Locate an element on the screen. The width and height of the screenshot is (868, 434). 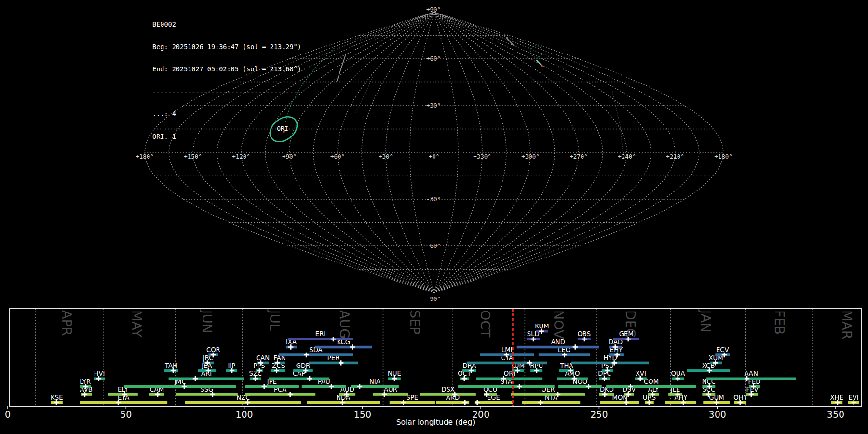
shower-bar-ETA is located at coordinates (123, 403).